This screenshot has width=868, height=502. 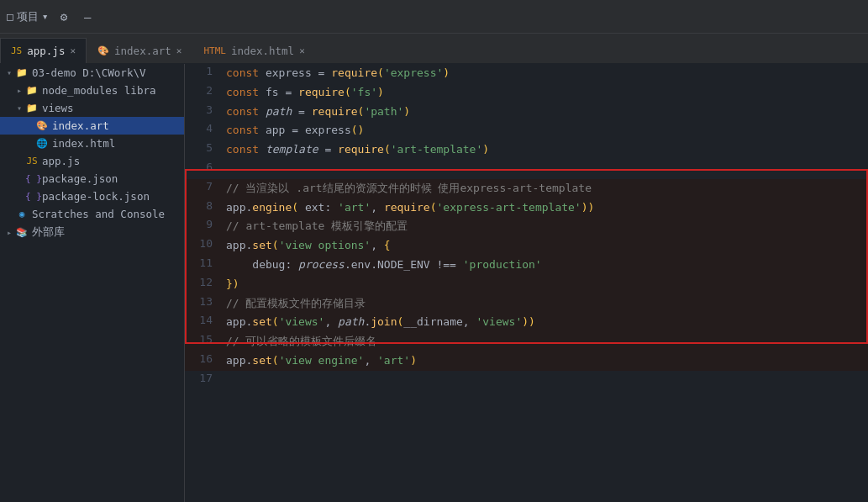 What do you see at coordinates (545, 323) in the screenshot?
I see `line-code: app.set('views', path.join(__dirname, 'v…` at bounding box center [545, 323].